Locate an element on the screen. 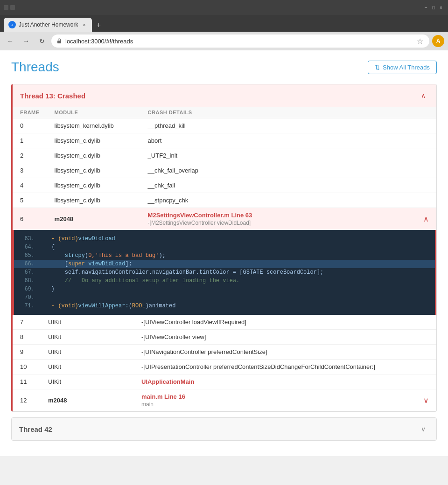 The height and width of the screenshot is (485, 448). code-line: 63. - (void)viewDidLoad is located at coordinates (224, 239).